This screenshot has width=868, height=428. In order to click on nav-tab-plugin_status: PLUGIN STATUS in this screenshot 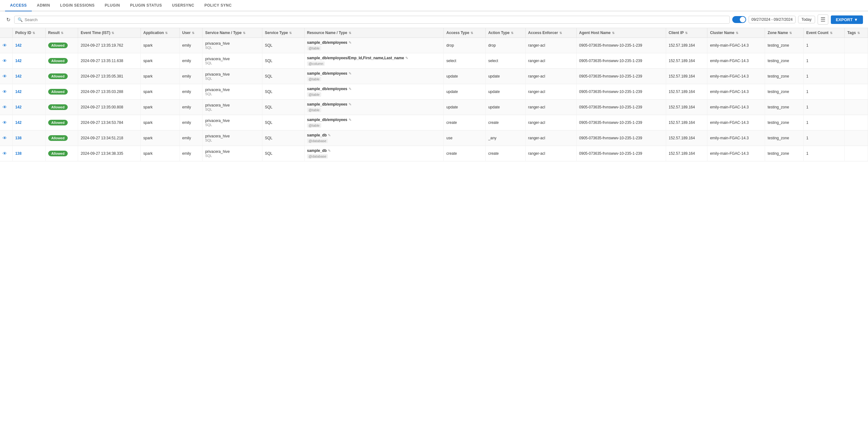, I will do `click(146, 6)`.